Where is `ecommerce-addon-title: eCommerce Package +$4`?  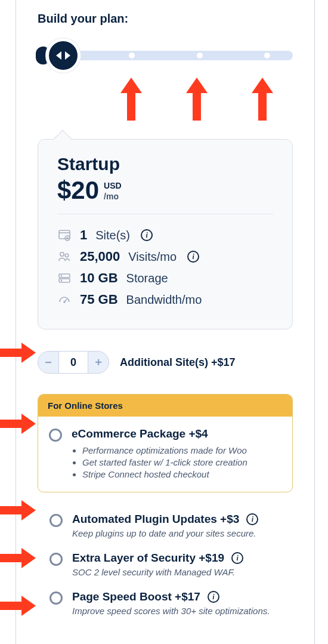 ecommerce-addon-title: eCommerce Package +$4 is located at coordinates (160, 434).